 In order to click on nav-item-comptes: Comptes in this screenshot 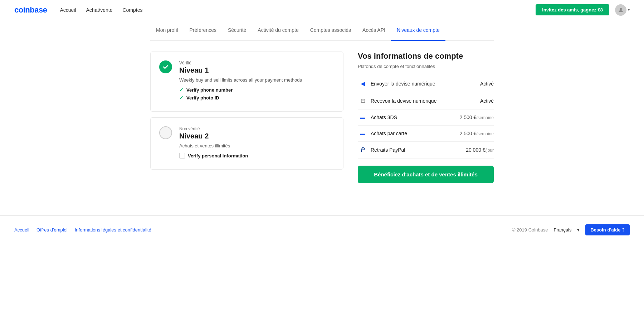, I will do `click(132, 10)`.